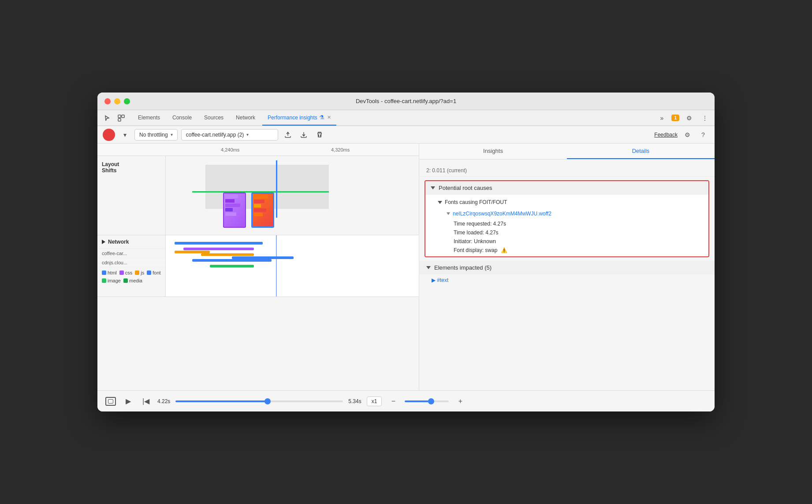 This screenshot has height=504, width=812. Describe the element at coordinates (687, 135) in the screenshot. I see `settings-icon-toolbar: ⚙` at that location.